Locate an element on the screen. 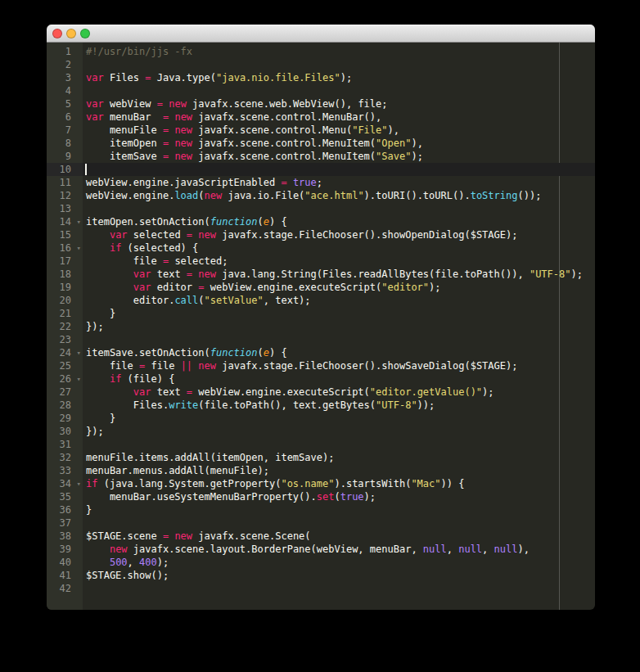 The height and width of the screenshot is (672, 640). code-token: "Open" is located at coordinates (393, 143).